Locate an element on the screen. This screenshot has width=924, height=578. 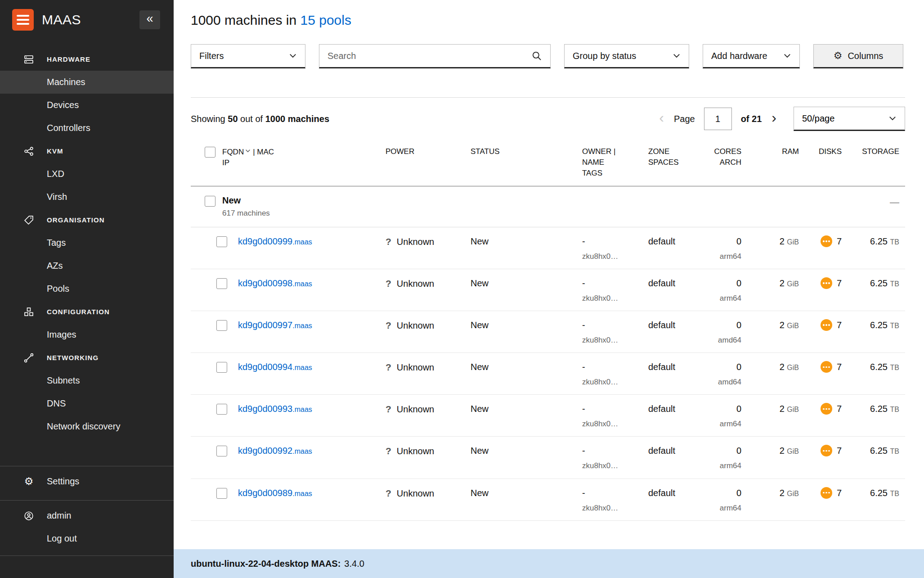
search-input is located at coordinates (429, 56).